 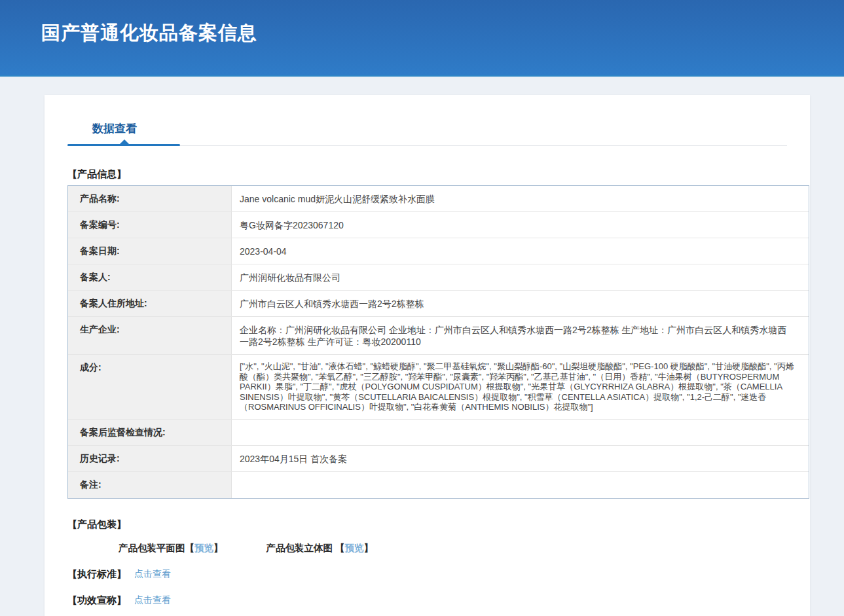 What do you see at coordinates (150, 304) in the screenshot?
I see `row-label: 备案人住所地址:` at bounding box center [150, 304].